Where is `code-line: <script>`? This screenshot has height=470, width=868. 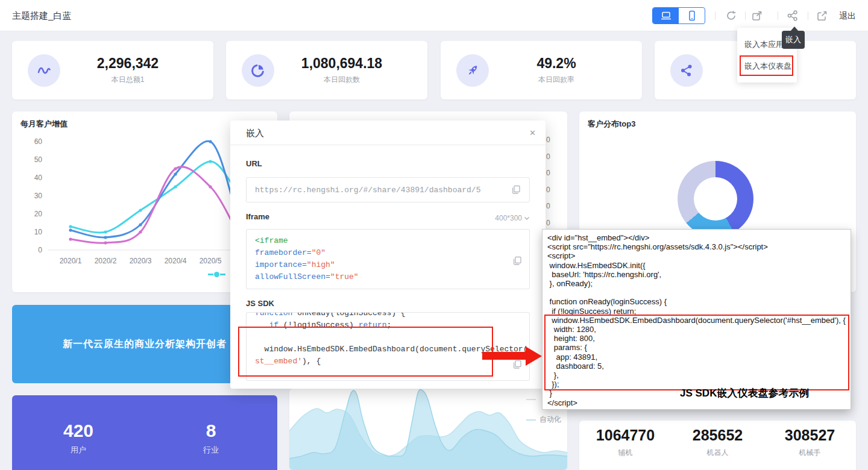
code-line: <script> is located at coordinates (697, 255).